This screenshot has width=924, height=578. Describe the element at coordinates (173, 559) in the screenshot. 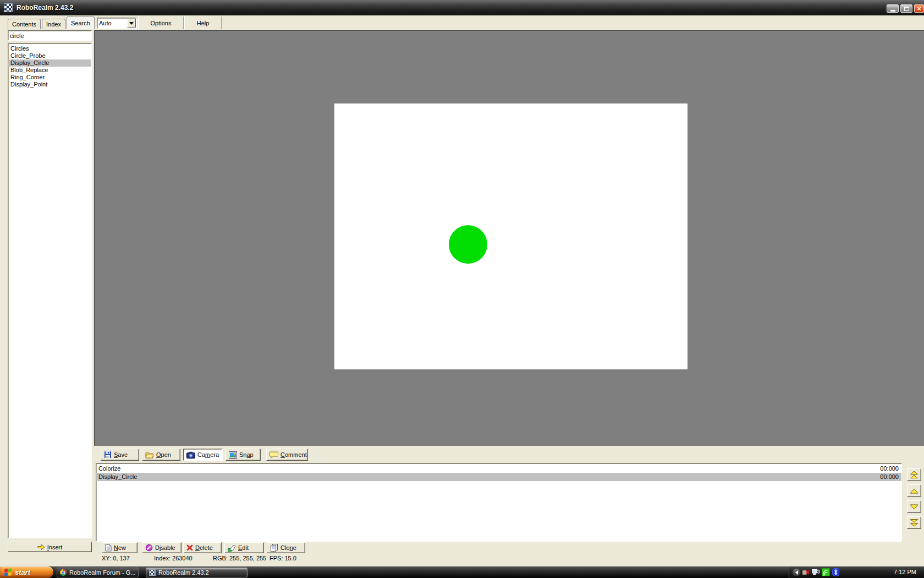

I see `status-index: Index: 263040` at that location.